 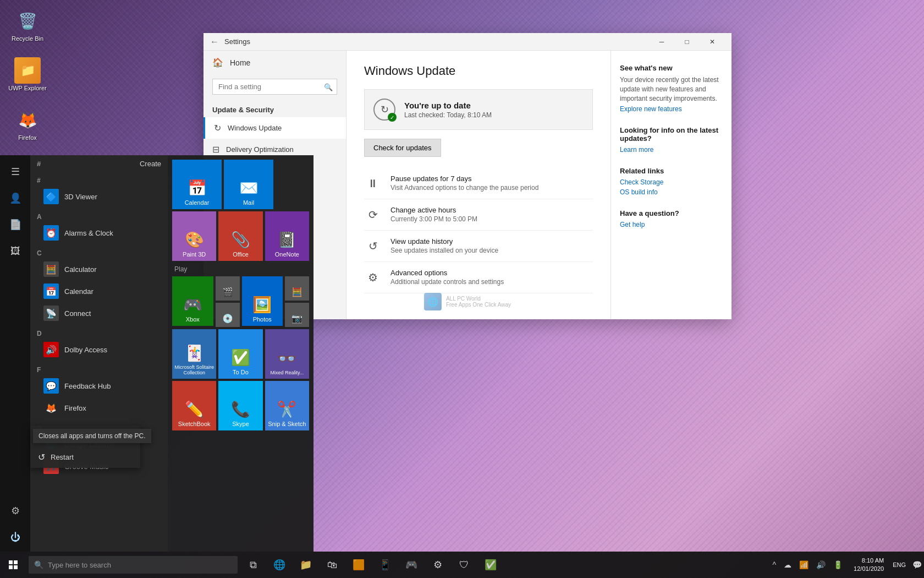 What do you see at coordinates (838, 565) in the screenshot?
I see `tray-battery: 🔋` at bounding box center [838, 565].